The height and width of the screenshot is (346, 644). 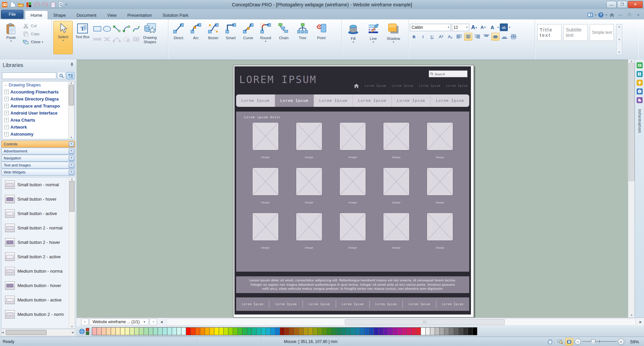 What do you see at coordinates (72, 327) in the screenshot?
I see `items-scroll-down-icon: ▼` at bounding box center [72, 327].